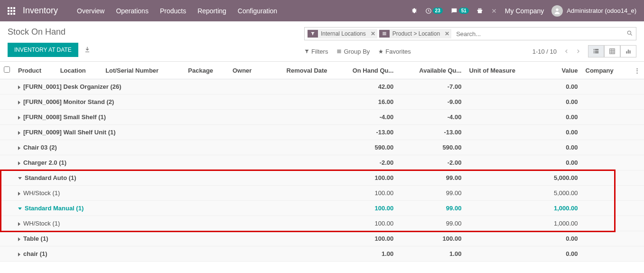 The width and height of the screenshot is (644, 273). What do you see at coordinates (364, 148) in the screenshot?
I see `row-onhand: 590.00` at bounding box center [364, 148].